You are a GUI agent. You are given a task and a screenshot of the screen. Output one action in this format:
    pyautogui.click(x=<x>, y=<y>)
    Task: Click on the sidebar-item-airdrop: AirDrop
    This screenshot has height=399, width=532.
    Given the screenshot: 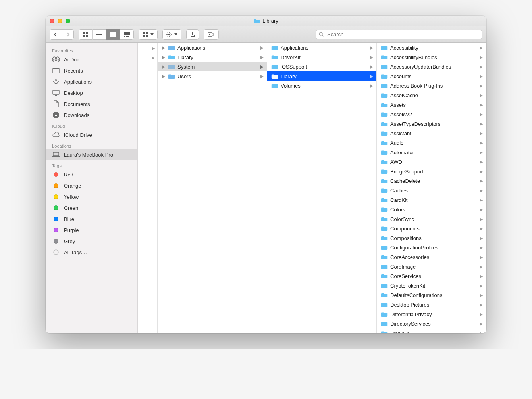 What is the action you would take?
    pyautogui.click(x=91, y=59)
    